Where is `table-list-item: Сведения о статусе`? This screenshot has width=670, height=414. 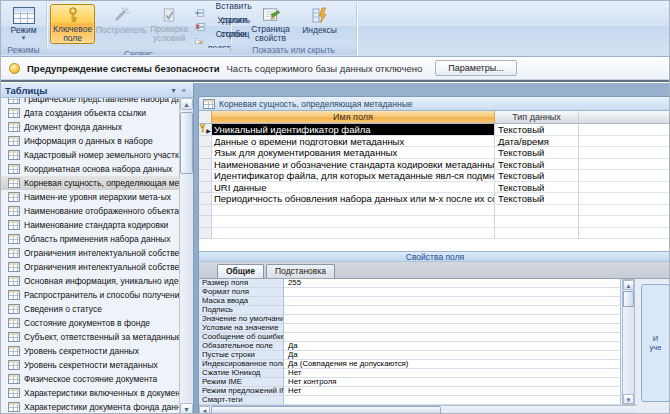 table-list-item: Сведения о статусе is located at coordinates (90, 309).